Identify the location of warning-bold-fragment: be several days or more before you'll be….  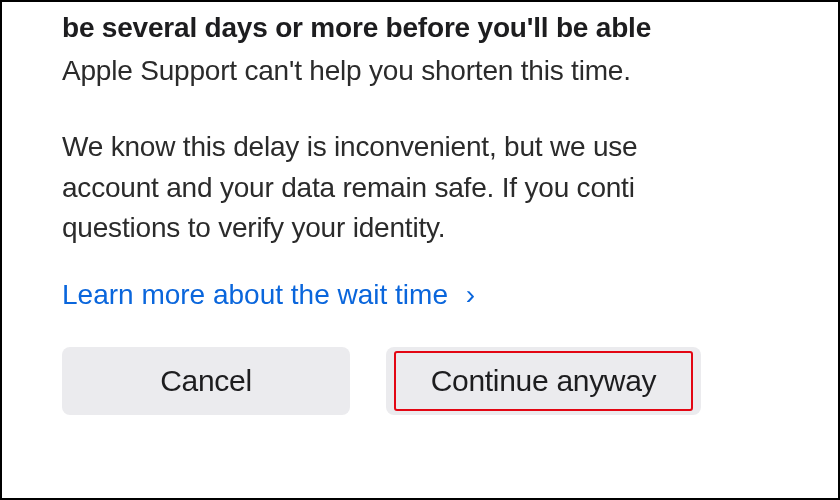
(450, 28).